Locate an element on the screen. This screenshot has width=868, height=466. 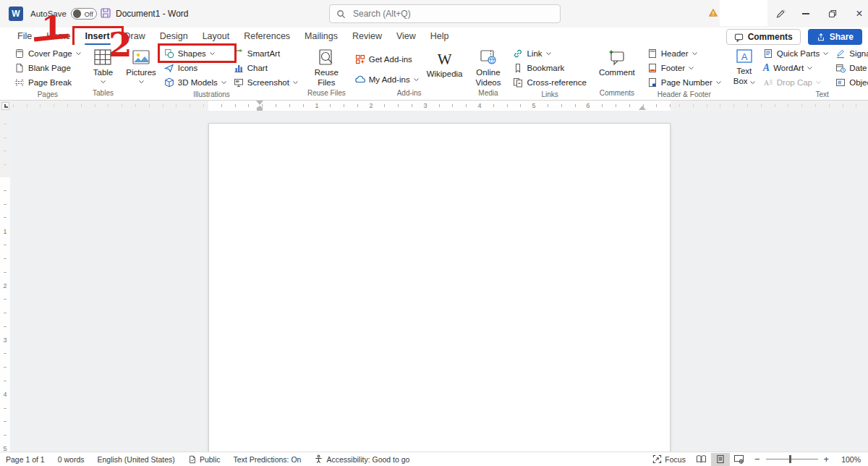
page-number-button: Page Number is located at coordinates (684, 82).